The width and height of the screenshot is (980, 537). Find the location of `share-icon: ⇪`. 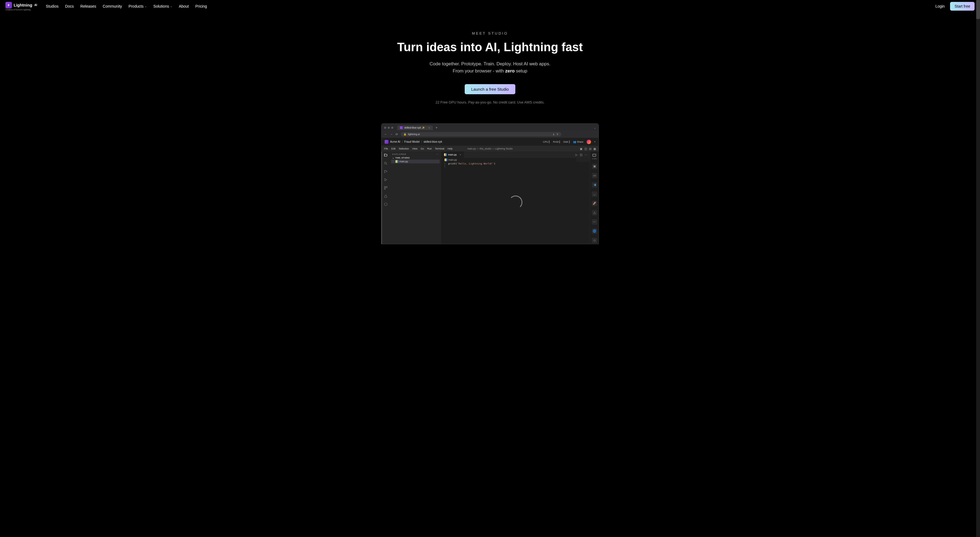

share-icon: ⇪ is located at coordinates (558, 134).